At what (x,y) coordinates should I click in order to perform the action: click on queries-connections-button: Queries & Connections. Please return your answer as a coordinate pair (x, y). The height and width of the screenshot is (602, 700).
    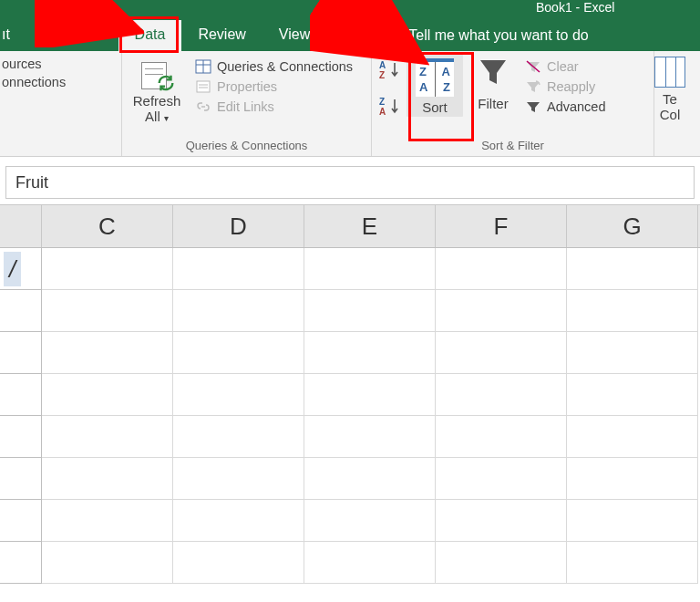
    Looking at the image, I should click on (273, 67).